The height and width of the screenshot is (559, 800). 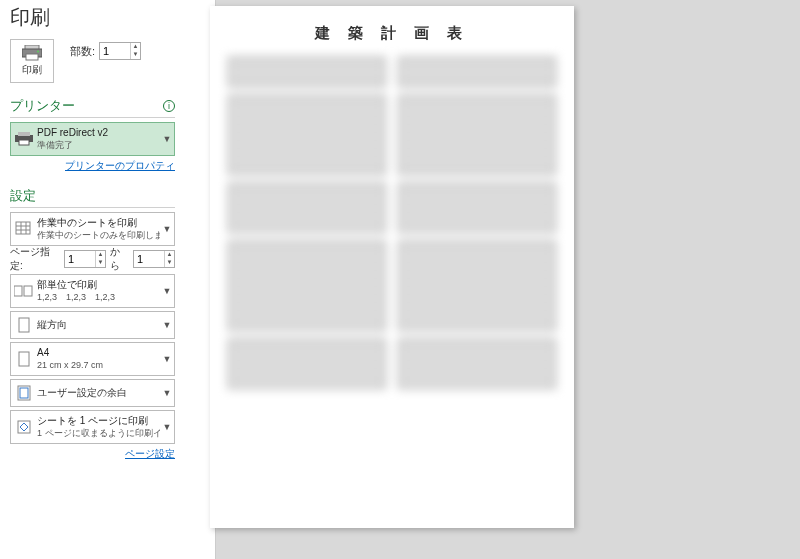 What do you see at coordinates (154, 259) in the screenshot?
I see `page-to-spinner: ▲▼` at bounding box center [154, 259].